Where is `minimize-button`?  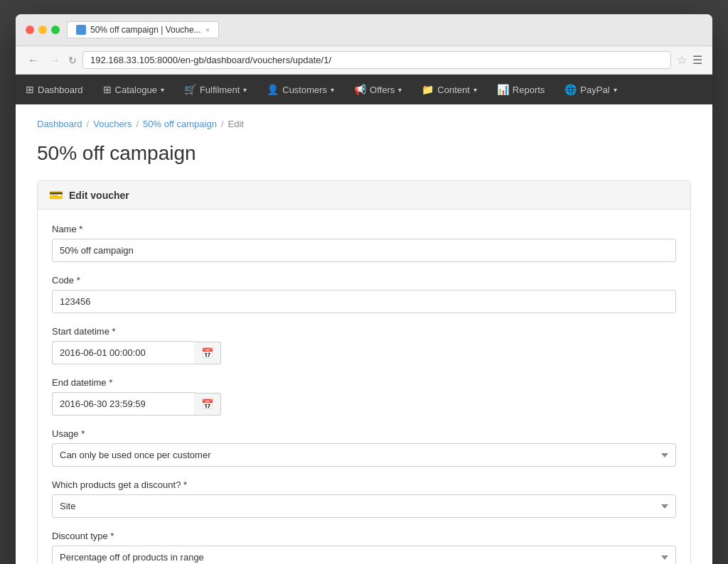 minimize-button is located at coordinates (43, 30).